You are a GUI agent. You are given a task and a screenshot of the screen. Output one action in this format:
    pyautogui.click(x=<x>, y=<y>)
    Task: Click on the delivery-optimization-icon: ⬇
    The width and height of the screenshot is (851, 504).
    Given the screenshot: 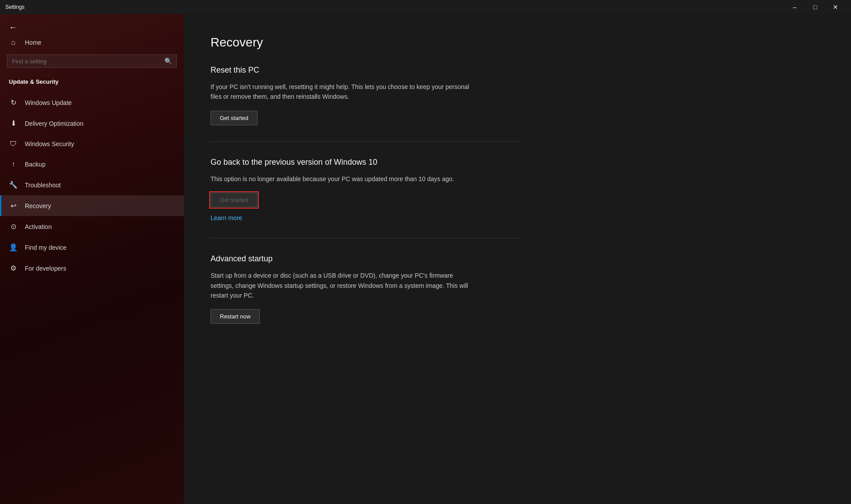 What is the action you would take?
    pyautogui.click(x=13, y=123)
    